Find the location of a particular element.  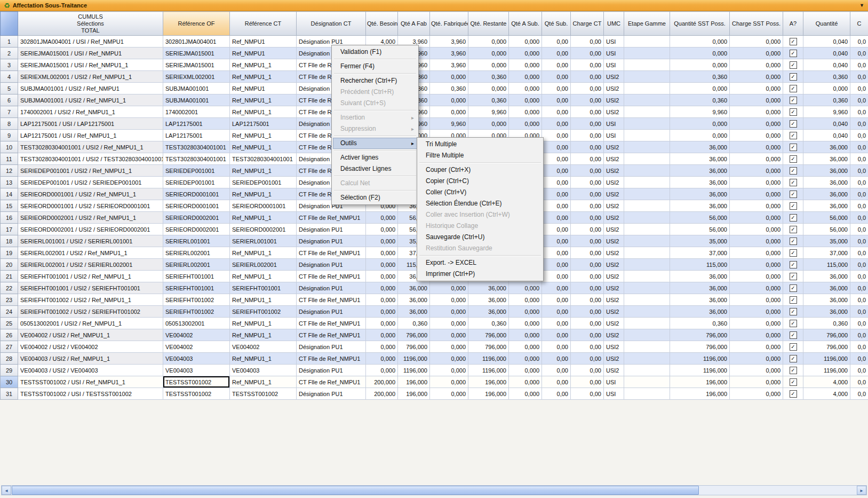

cell-cumuls: SERIEJMA015001 / USI / Ref_NMPU1_1 is located at coordinates (91, 65).